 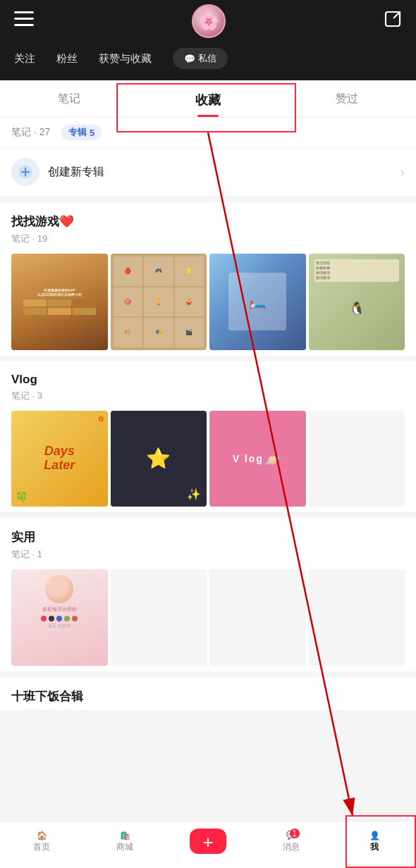 I want to click on nav-shop-label: 商城, so click(x=125, y=847).